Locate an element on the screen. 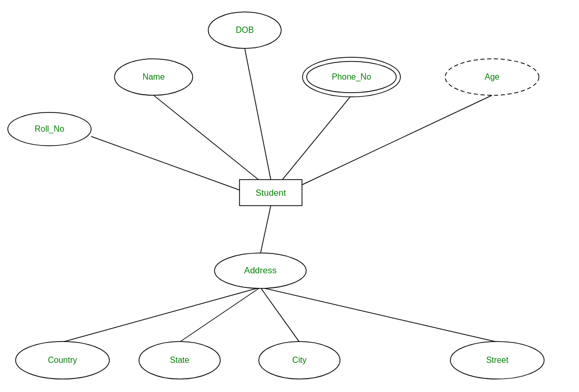 This screenshot has width=579, height=392. attr-country-label: Country is located at coordinates (62, 360).